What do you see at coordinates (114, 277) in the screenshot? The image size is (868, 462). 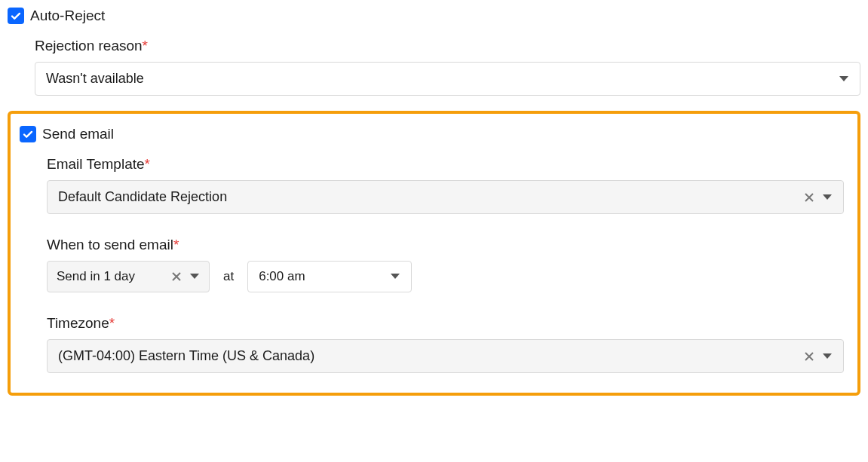 I see `send-delay-value: Send in 1 day` at bounding box center [114, 277].